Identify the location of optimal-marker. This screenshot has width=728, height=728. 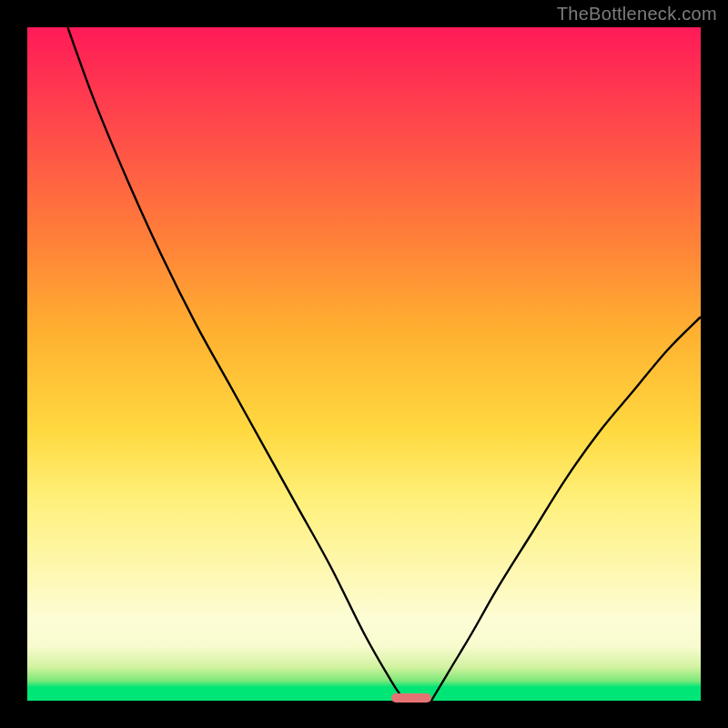
(411, 698).